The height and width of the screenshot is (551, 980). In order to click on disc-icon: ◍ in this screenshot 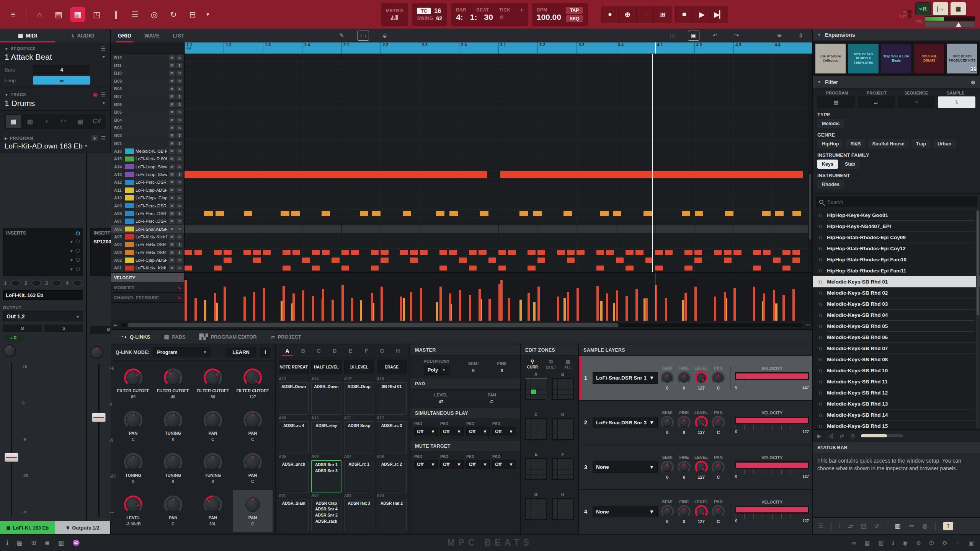, I will do `click(925, 526)`.